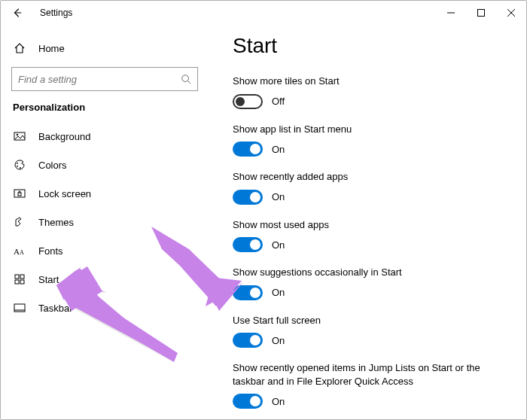  Describe the element at coordinates (20, 222) in the screenshot. I see `themes-icon` at that location.